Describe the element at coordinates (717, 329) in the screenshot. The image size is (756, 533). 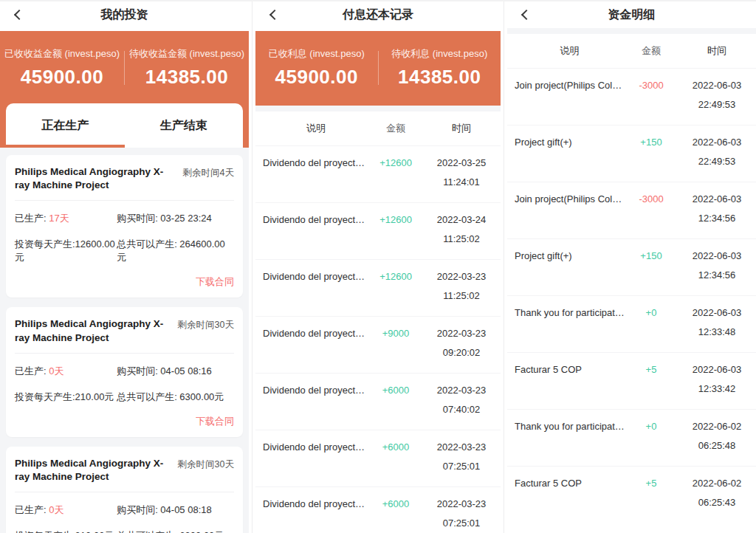
I see `record-time: 2022-06-0312:33:48` at that location.